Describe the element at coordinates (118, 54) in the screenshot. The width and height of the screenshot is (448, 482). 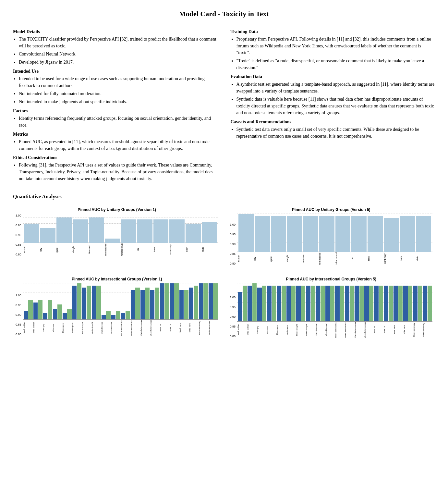
I see `list-item: Convolutional Neural Network.` at that location.